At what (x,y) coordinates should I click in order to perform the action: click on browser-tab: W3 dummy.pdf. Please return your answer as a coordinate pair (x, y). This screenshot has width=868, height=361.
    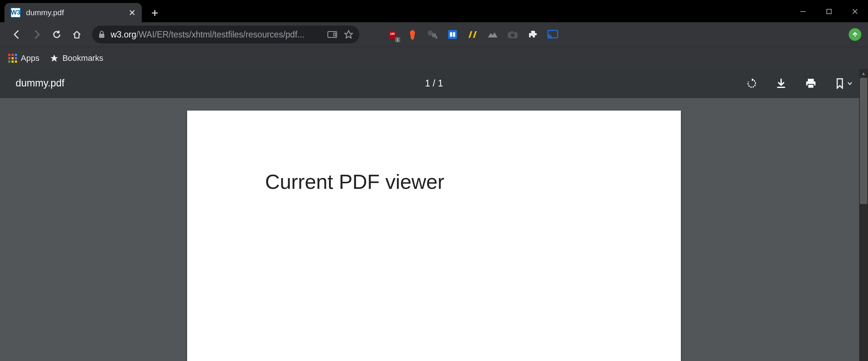
    Looking at the image, I should click on (73, 13).